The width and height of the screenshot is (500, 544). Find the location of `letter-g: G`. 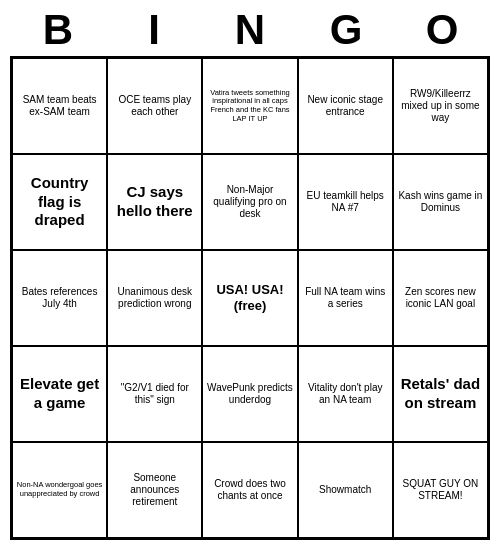

letter-g: G is located at coordinates (346, 30).